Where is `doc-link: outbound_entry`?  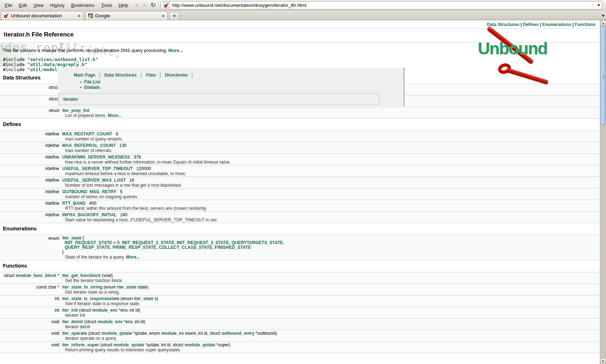
doc-link: outbound_entry is located at coordinates (238, 333).